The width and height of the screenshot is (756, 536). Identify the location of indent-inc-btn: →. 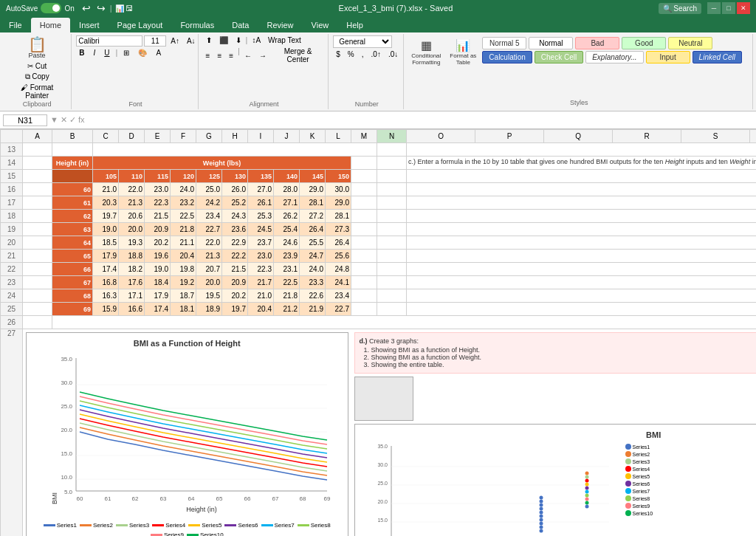
(263, 55).